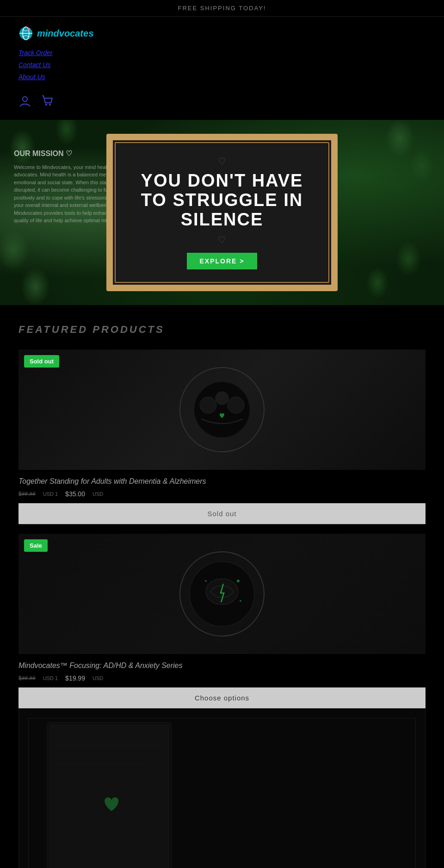 The width and height of the screenshot is (444, 868). Describe the element at coordinates (50, 678) in the screenshot. I see `product-2-currency-unit: USD 1` at that location.